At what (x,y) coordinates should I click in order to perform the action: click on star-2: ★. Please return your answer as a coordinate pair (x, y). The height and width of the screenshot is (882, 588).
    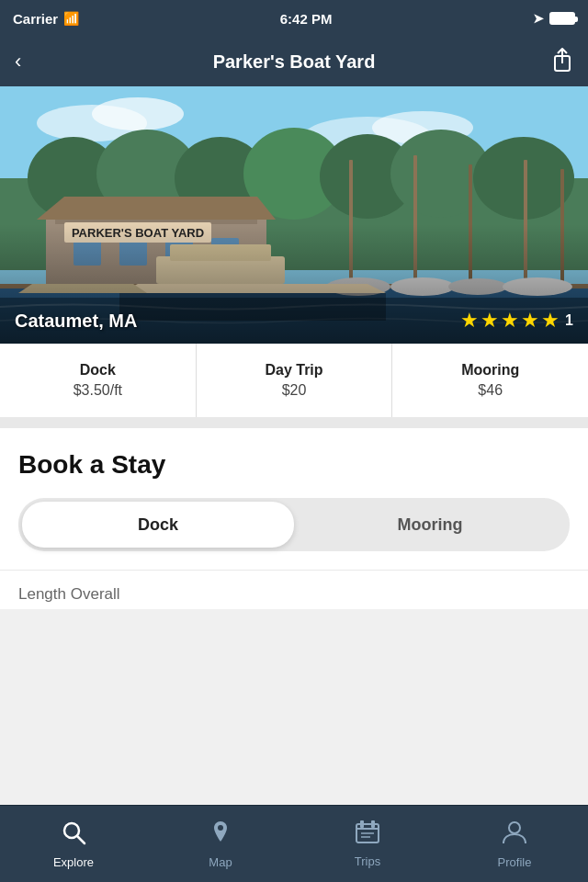
    Looking at the image, I should click on (490, 321).